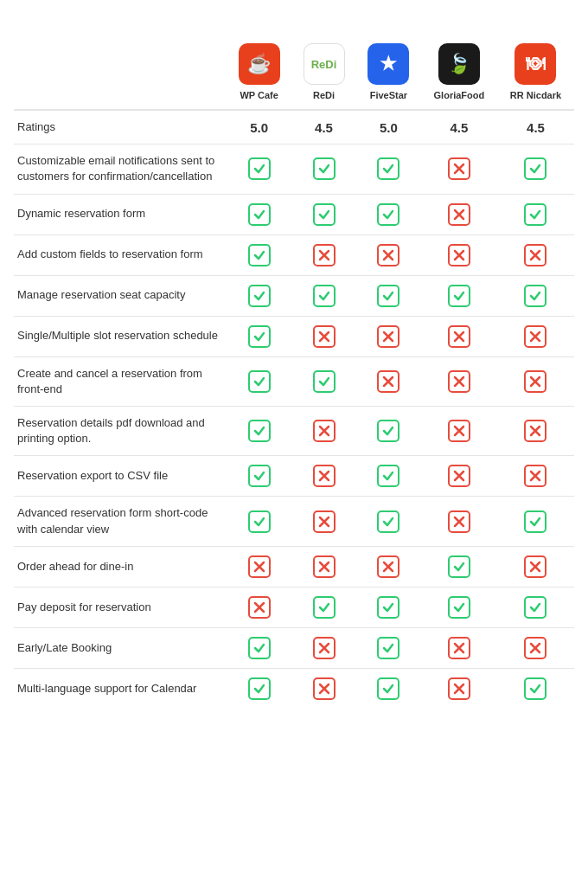 This screenshot has width=588, height=886. What do you see at coordinates (460, 95) in the screenshot?
I see `plugin-name-gloriafood: GloriaFood` at bounding box center [460, 95].